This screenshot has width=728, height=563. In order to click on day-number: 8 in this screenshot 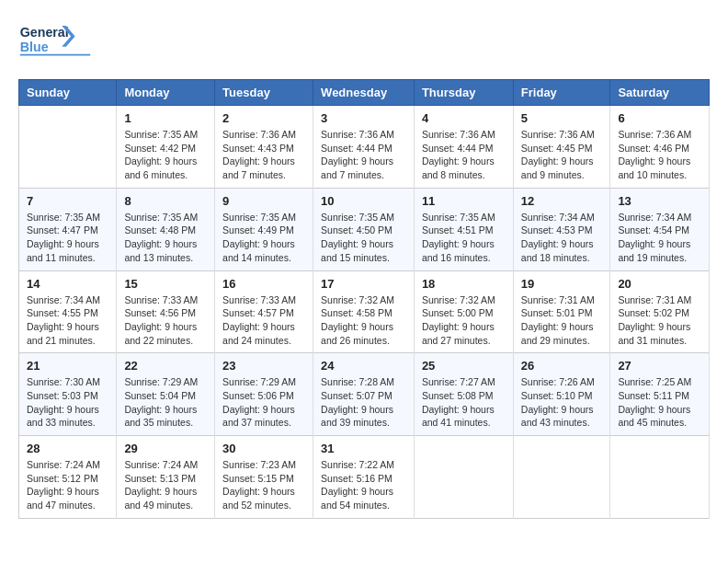, I will do `click(165, 201)`.